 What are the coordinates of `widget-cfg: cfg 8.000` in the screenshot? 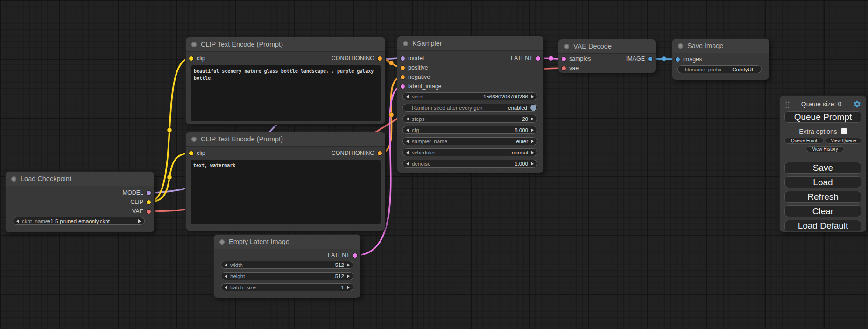 It's located at (470, 130).